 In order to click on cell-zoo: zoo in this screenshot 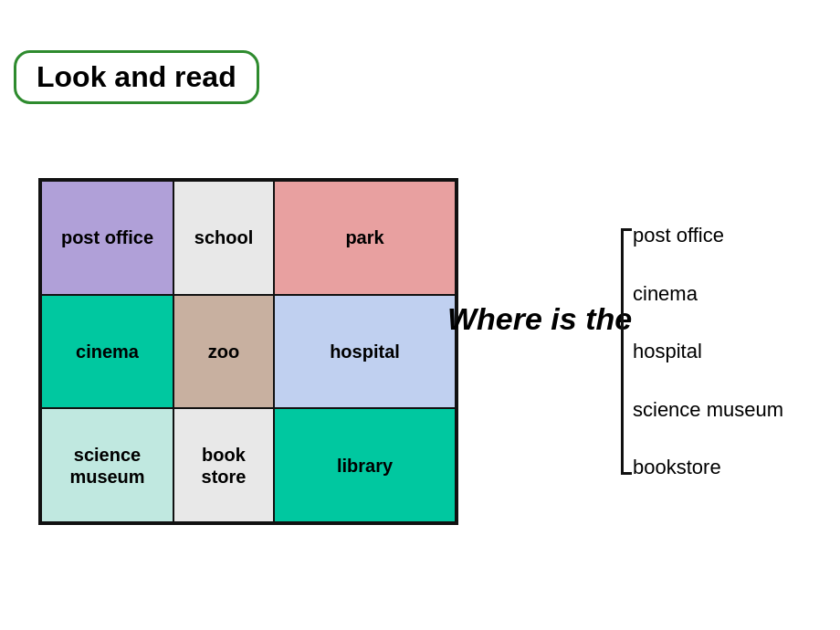, I will do `click(224, 352)`.